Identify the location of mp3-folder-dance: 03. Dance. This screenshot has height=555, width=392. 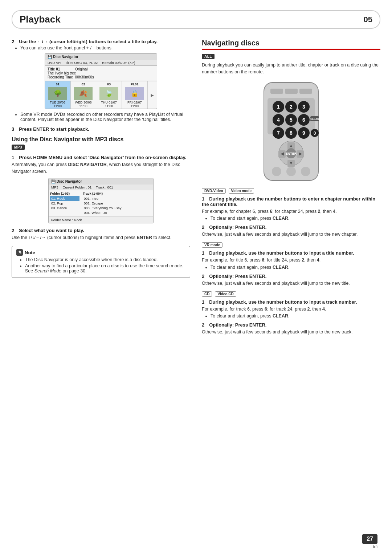
(65, 208).